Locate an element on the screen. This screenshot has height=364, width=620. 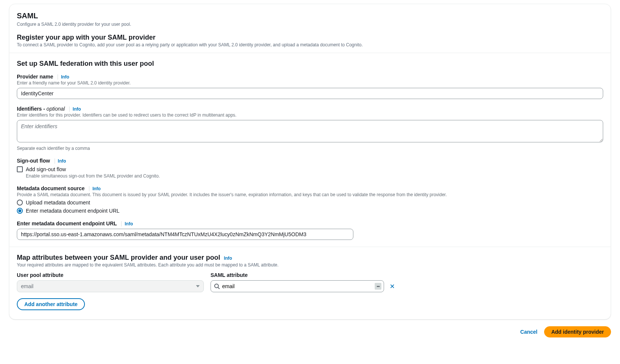
signout-info-link: Info is located at coordinates (61, 161).